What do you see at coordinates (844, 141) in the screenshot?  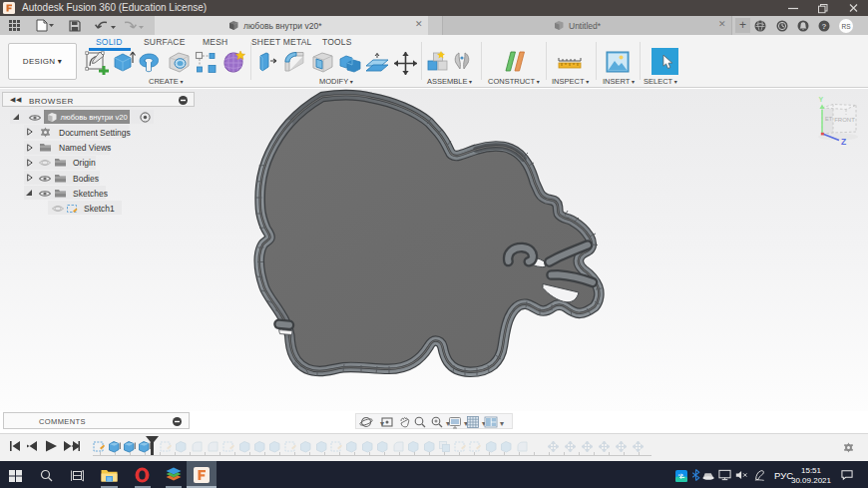 I see `svg-text: Z` at bounding box center [844, 141].